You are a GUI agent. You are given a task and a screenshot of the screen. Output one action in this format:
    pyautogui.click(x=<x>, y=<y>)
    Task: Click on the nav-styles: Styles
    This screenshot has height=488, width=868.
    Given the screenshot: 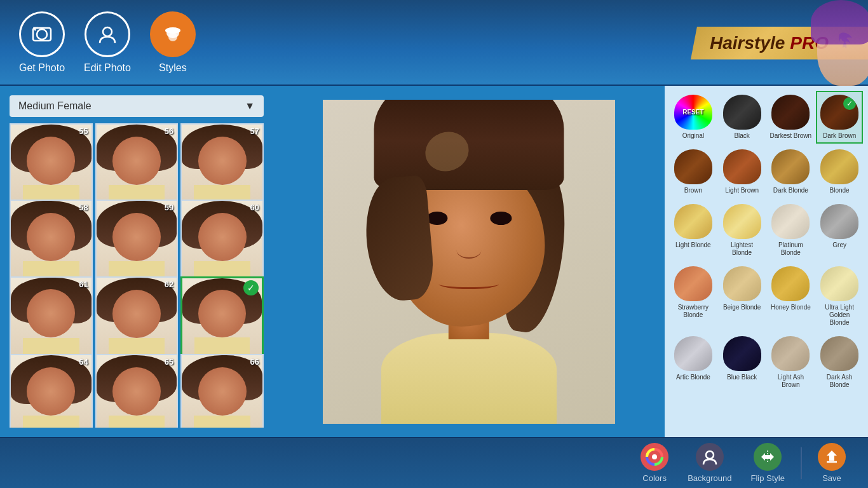 What is the action you would take?
    pyautogui.click(x=173, y=43)
    